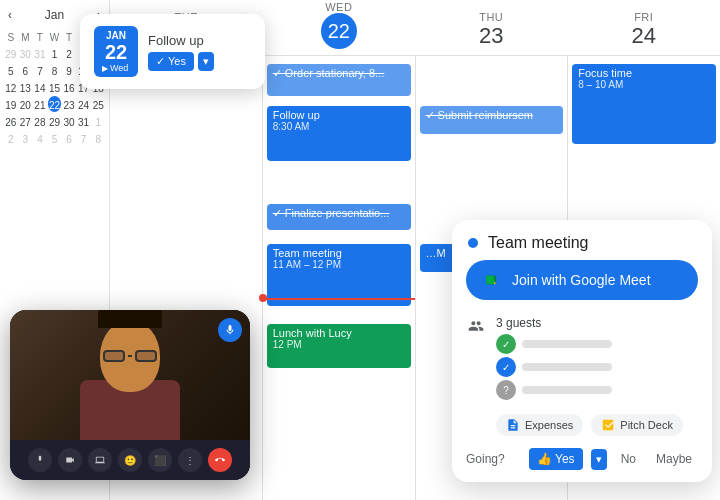 This screenshot has width=720, height=500. What do you see at coordinates (339, 217) in the screenshot?
I see `cal-event-finalize: ✓ Finalize presentatio...` at bounding box center [339, 217].